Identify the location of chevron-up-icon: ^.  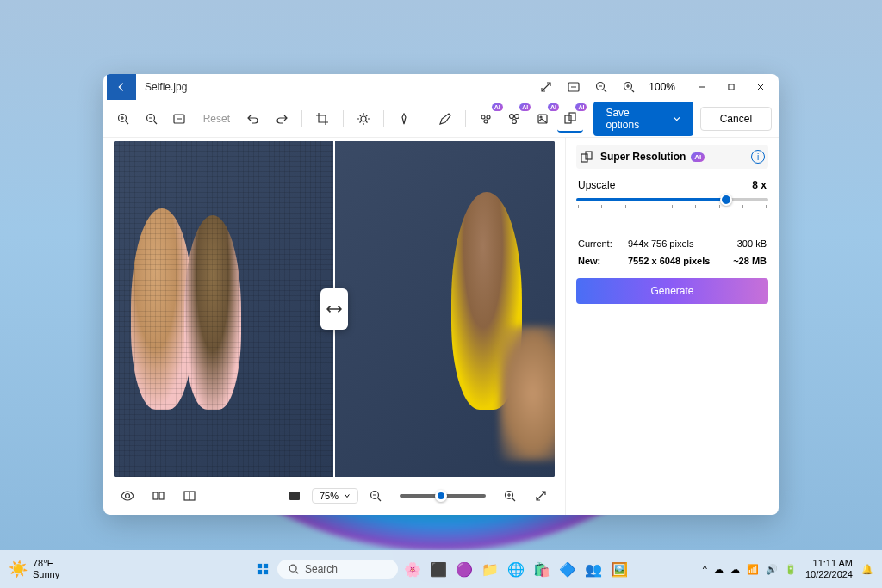
(705, 569).